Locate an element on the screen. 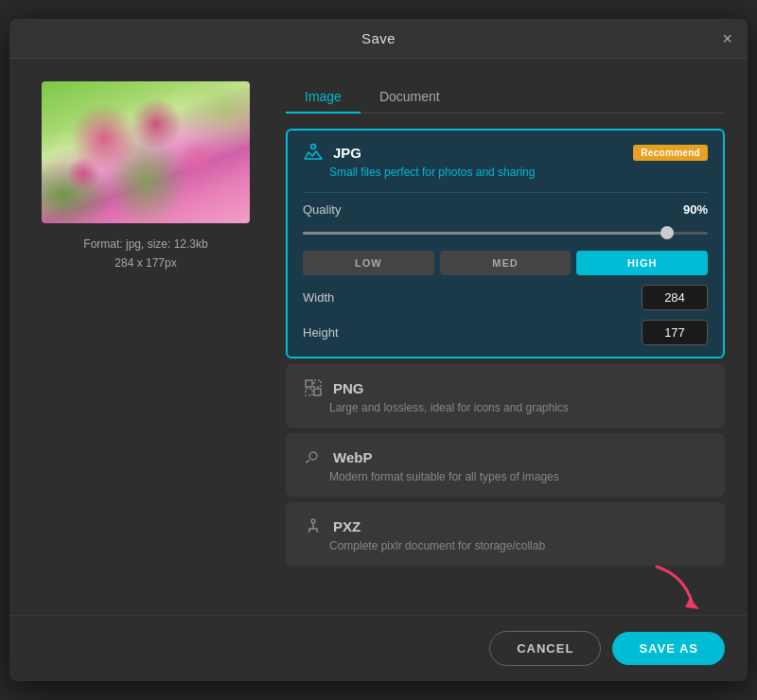  format-png: PNG Large and lossless, ideal for icons … is located at coordinates (505, 395).